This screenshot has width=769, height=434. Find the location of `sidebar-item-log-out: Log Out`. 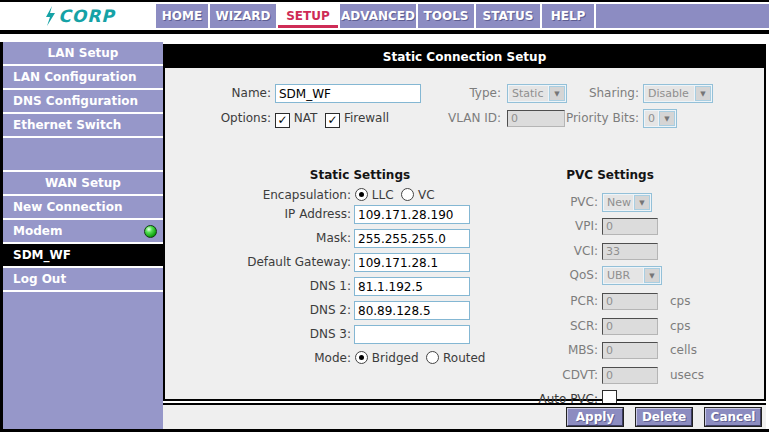

sidebar-item-log-out: Log Out is located at coordinates (83, 279).